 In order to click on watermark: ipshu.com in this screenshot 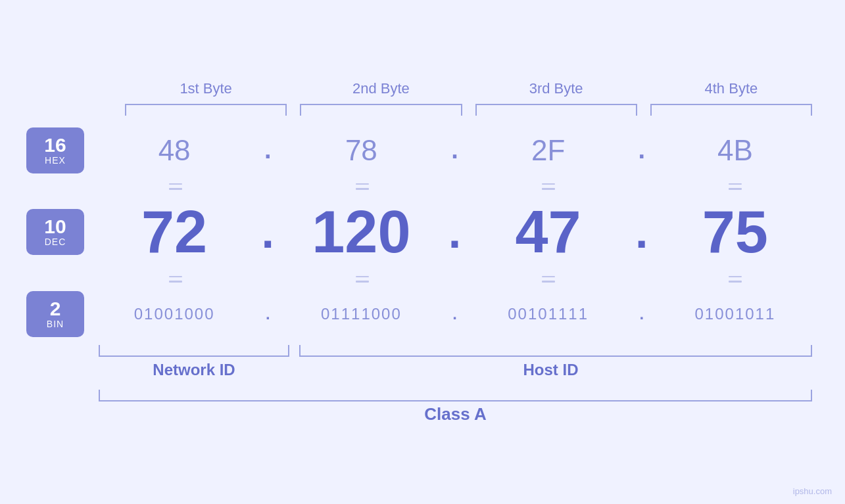, I will do `click(813, 492)`.